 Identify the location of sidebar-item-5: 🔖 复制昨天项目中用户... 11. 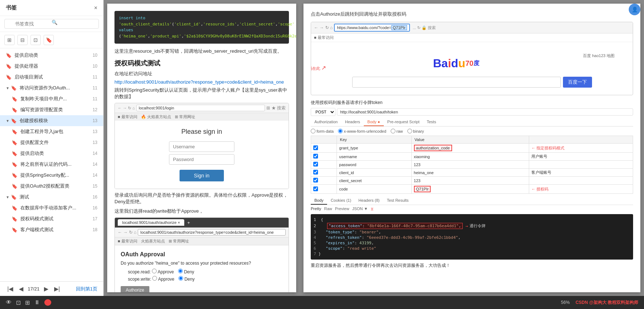
(52, 99).